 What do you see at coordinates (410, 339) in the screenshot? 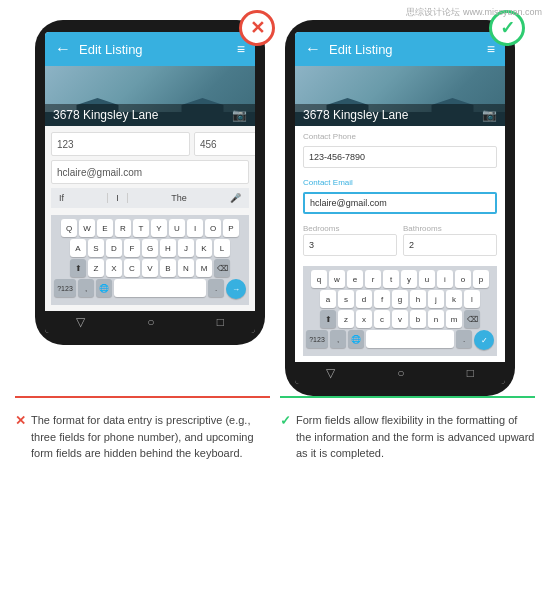
I see `gkey-space` at bounding box center [410, 339].